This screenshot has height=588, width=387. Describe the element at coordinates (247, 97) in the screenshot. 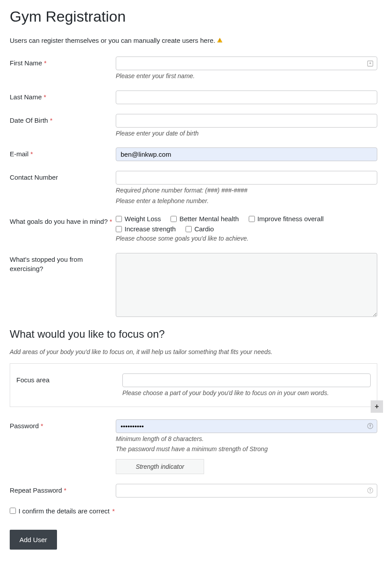

I see `last-name-input` at that location.